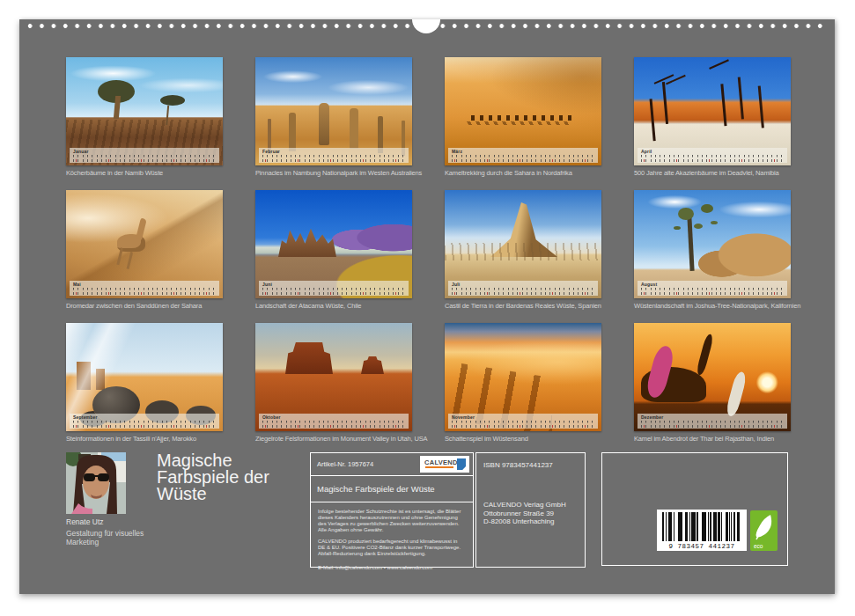 The width and height of the screenshot is (855, 616). I want to click on thumbnail-caption: Castil de Tierra in der Bardenas Reales …, so click(523, 306).